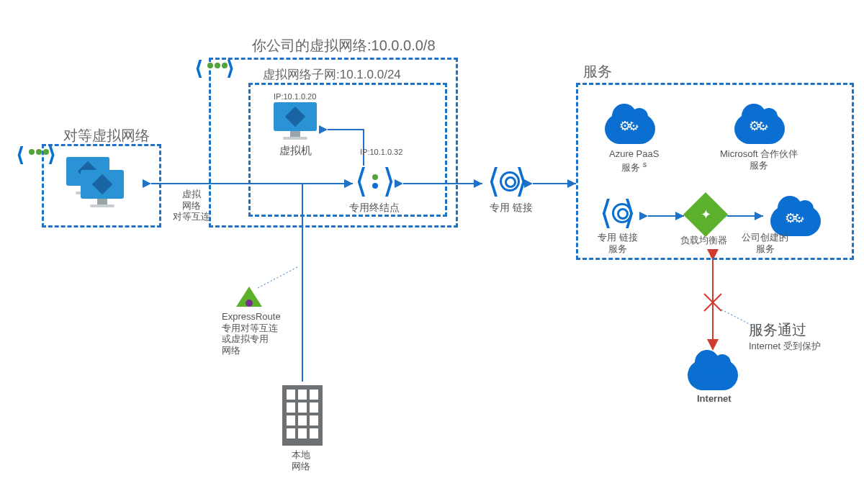 This screenshot has height=504, width=864. Describe the element at coordinates (511, 207) in the screenshot. I see `private-link-label: 专用 链接` at that location.